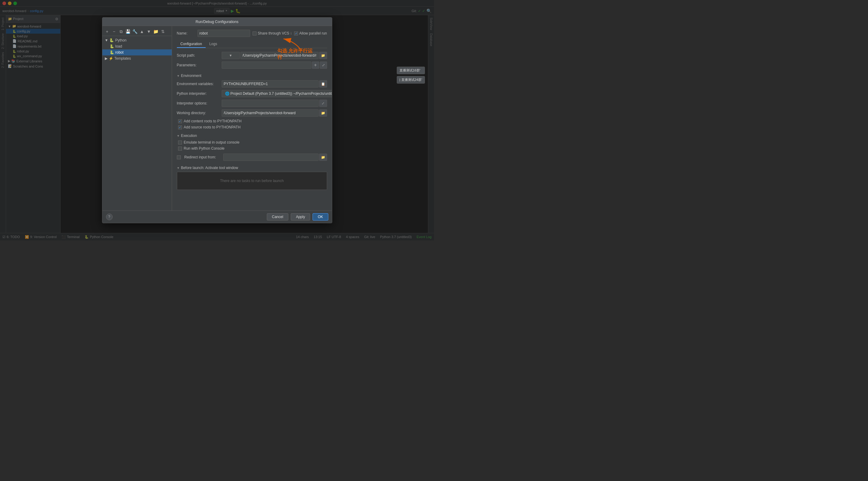 This screenshot has width=868, height=481. I want to click on env-vars-label: Environment variables:, so click(198, 84).